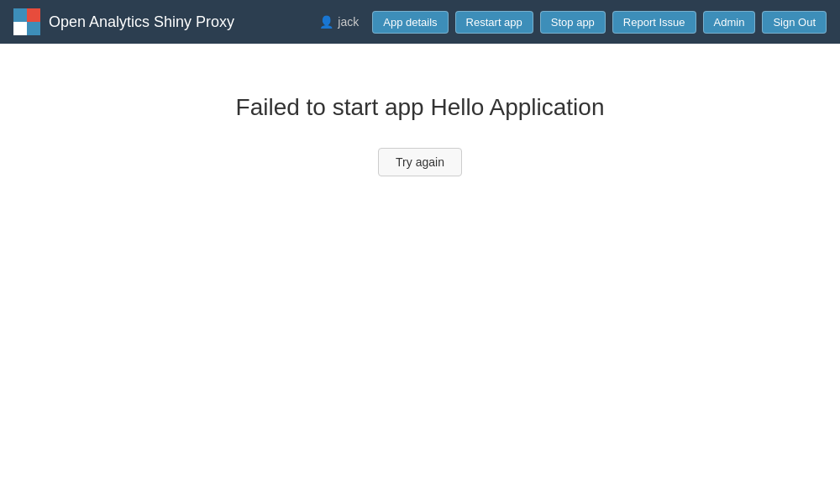 The width and height of the screenshot is (840, 504). Describe the element at coordinates (124, 22) in the screenshot. I see `brand-link: Open Analytics Shiny Proxy` at that location.